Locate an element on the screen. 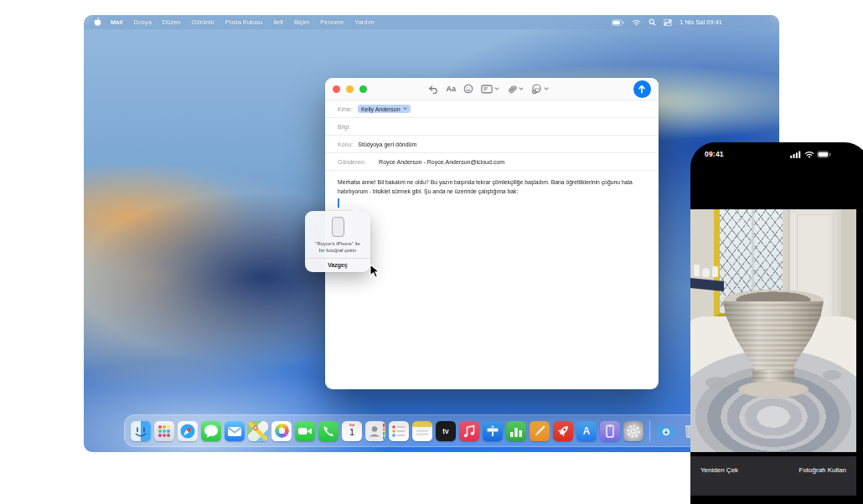 Image resolution: width=863 pixels, height=504 pixels. recipient-name: Kelly Anderson is located at coordinates (380, 109).